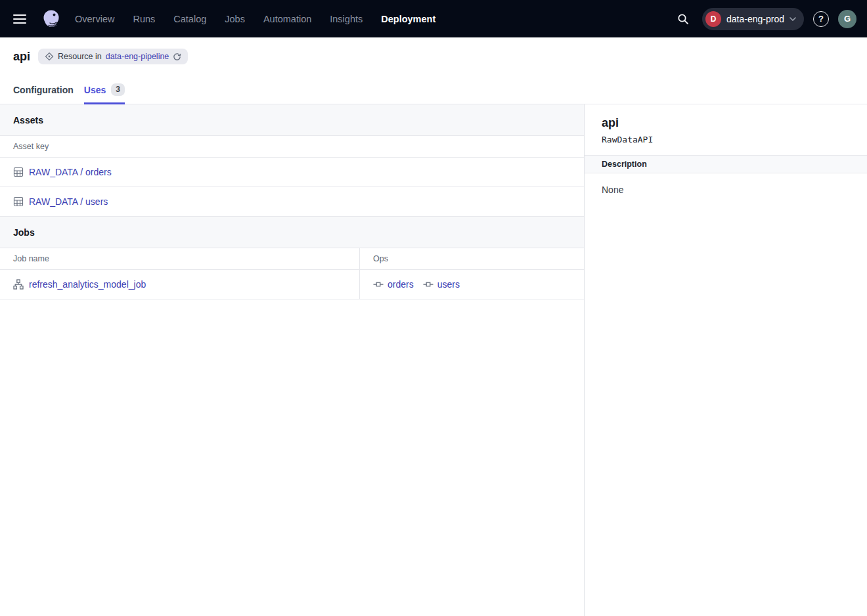  What do you see at coordinates (288, 19) in the screenshot?
I see `nav-item-automation: Automation` at bounding box center [288, 19].